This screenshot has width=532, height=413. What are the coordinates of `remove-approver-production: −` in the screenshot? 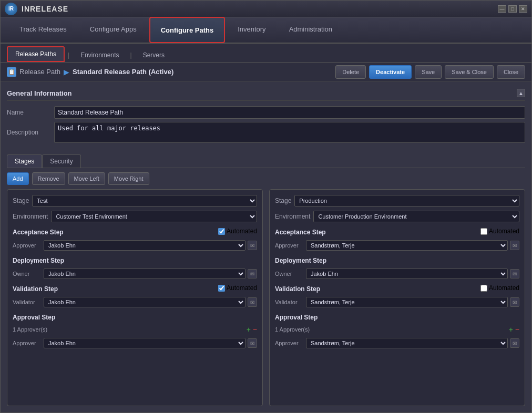 It's located at (517, 329).